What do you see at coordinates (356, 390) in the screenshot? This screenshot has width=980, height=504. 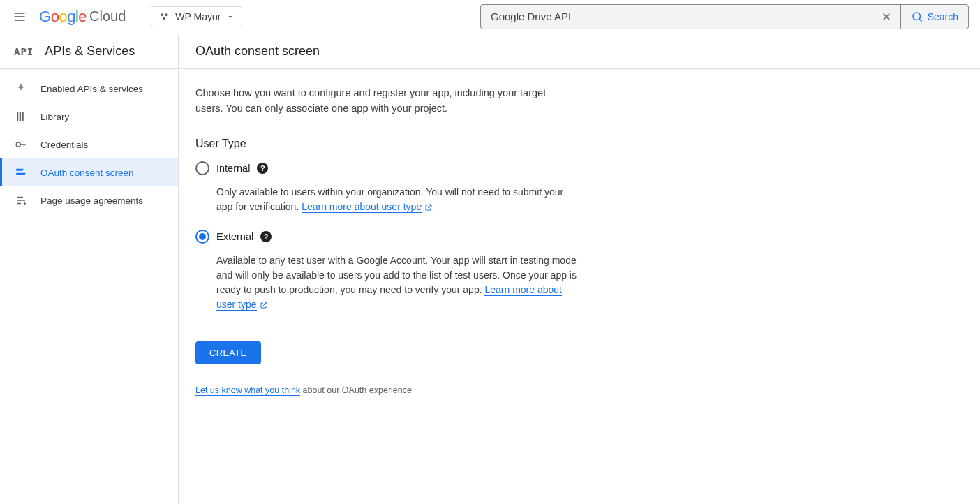 I see `feedback-rest: about our OAuth experience` at bounding box center [356, 390].